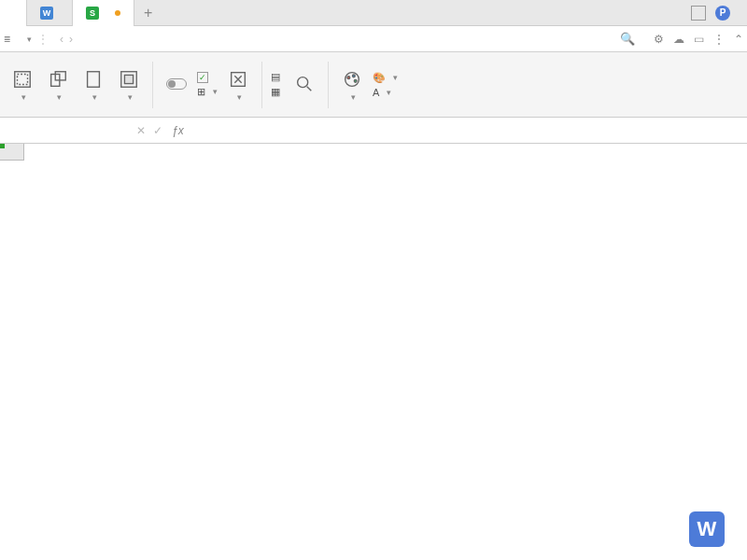 The width and height of the screenshot is (747, 560). What do you see at coordinates (93, 79) in the screenshot?
I see `size-icon` at bounding box center [93, 79].